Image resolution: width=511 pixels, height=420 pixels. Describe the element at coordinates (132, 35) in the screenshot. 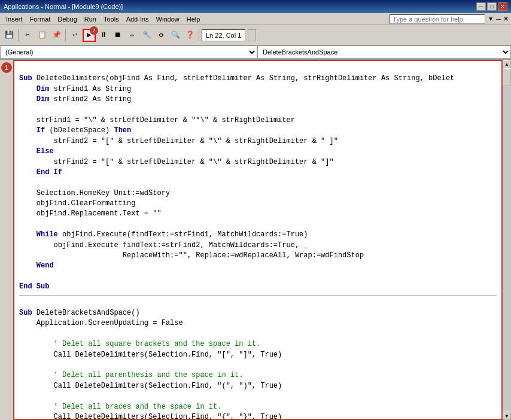

I see `toolbar-btn-design: ✏` at that location.